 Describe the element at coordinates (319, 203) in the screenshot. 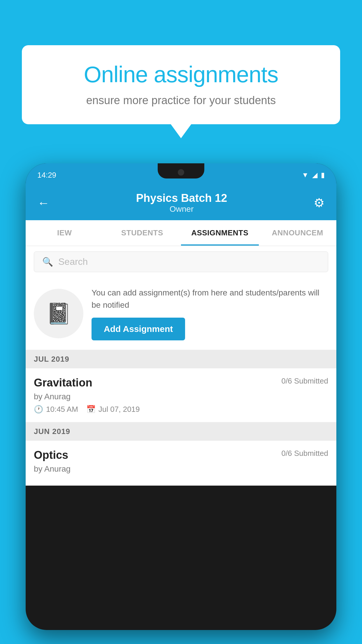

I see `settings-icon: ⚙` at that location.